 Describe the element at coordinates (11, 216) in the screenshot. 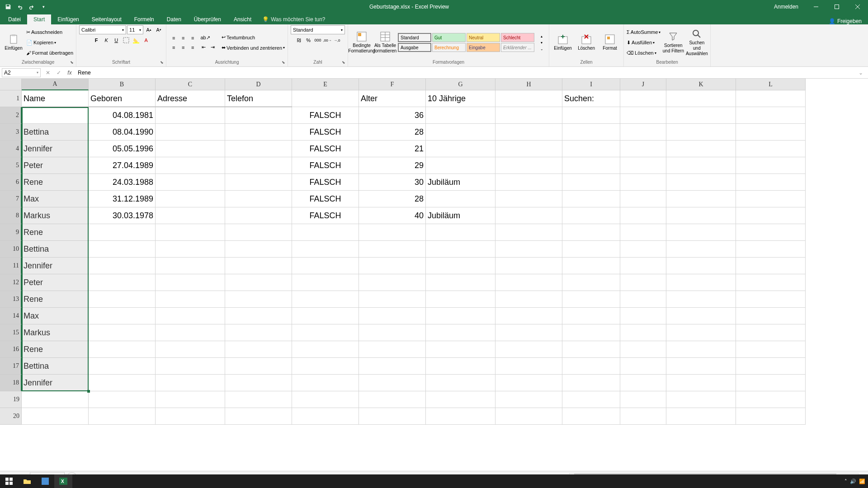

I see `row-header-8: 8` at that location.